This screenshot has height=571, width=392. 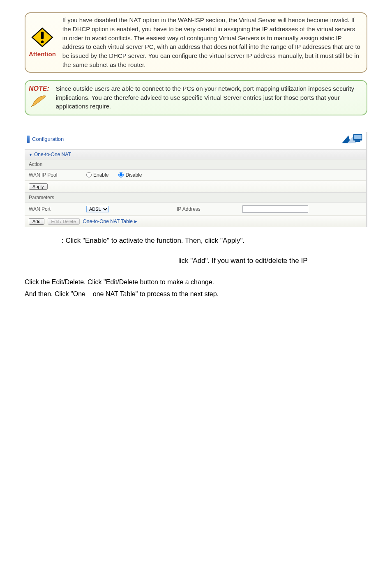 What do you see at coordinates (347, 139) in the screenshot?
I see `header-logo-icon` at bounding box center [347, 139].